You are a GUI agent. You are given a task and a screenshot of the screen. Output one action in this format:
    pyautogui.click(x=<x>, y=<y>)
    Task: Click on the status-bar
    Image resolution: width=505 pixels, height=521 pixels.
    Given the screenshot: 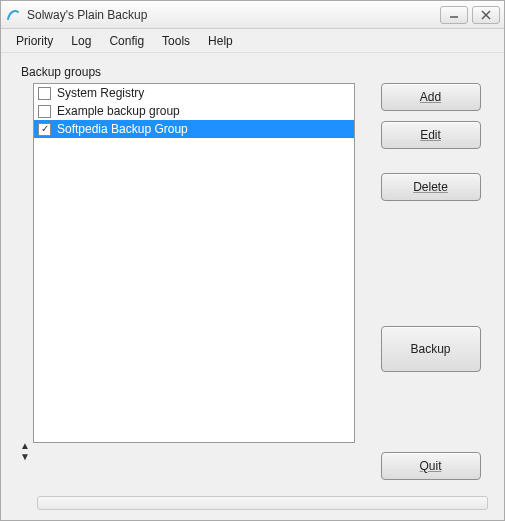 What is the action you would take?
    pyautogui.click(x=262, y=503)
    